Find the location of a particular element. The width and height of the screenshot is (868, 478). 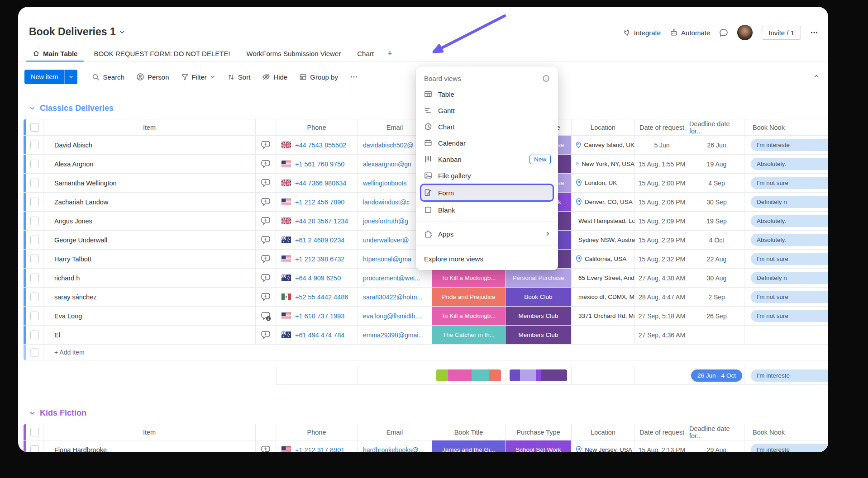

sort-button: Sort is located at coordinates (239, 77).